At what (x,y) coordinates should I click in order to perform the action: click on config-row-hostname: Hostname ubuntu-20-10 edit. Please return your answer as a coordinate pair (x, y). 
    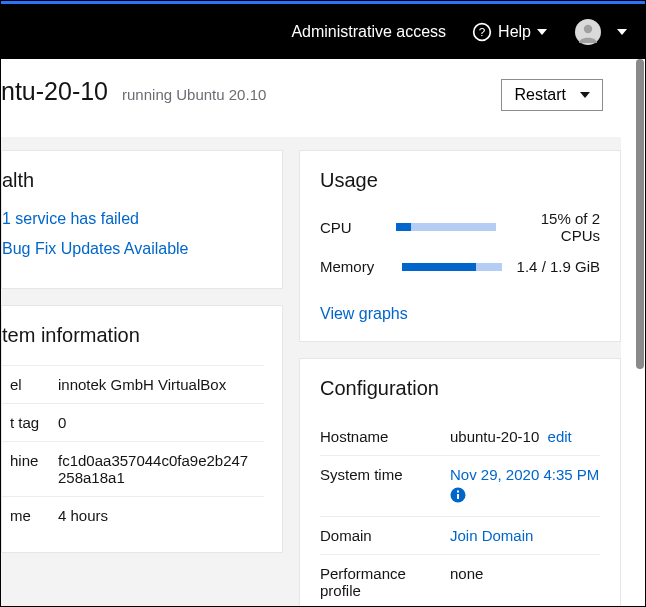
    Looking at the image, I should click on (460, 436).